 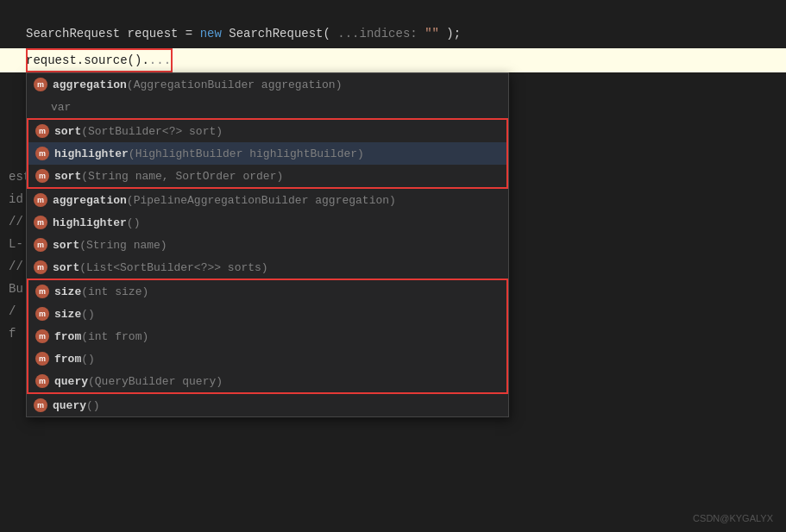 I want to click on ac-method-params: (HighlightBuilder highlightBuilder), so click(x=247, y=153).